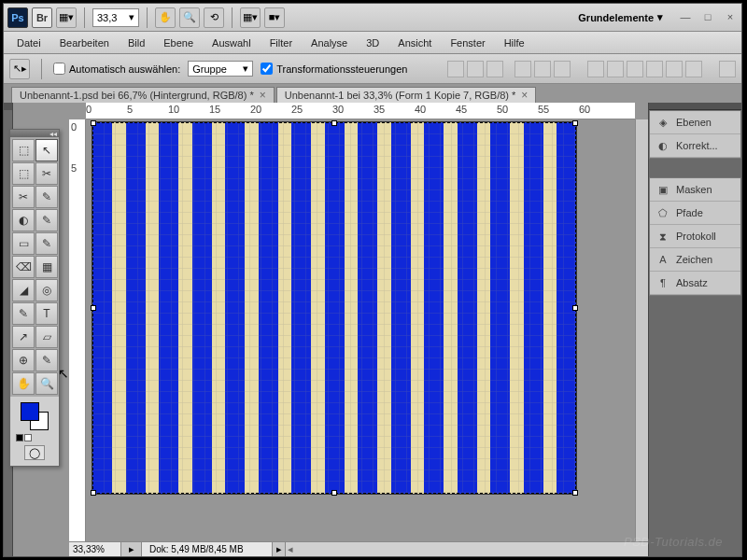  Describe the element at coordinates (116, 18) in the screenshot. I see `zoom-input: 33,3▾` at that location.